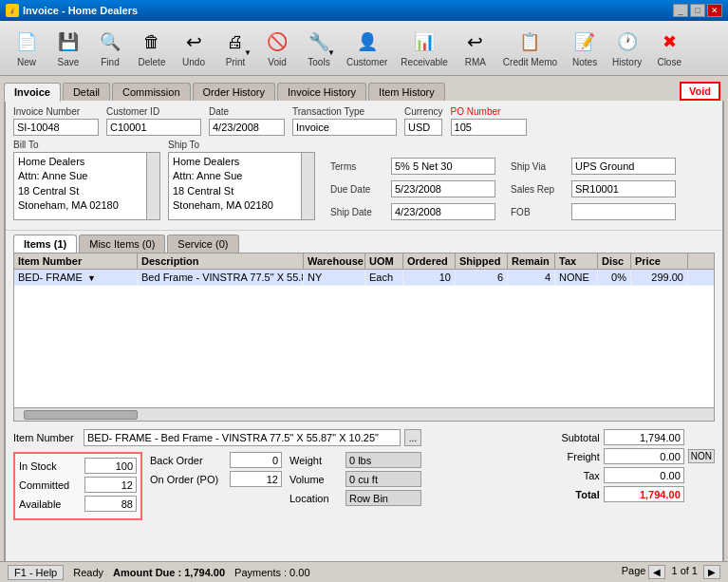  I want to click on rma-label: RMA, so click(476, 63).